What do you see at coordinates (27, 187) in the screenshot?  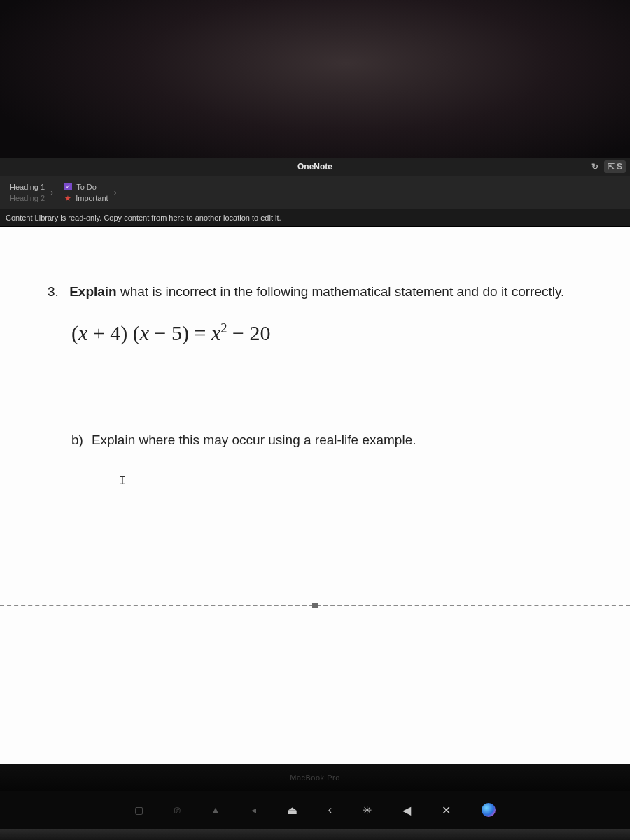 I see `style-heading-1: Heading 1` at bounding box center [27, 187].